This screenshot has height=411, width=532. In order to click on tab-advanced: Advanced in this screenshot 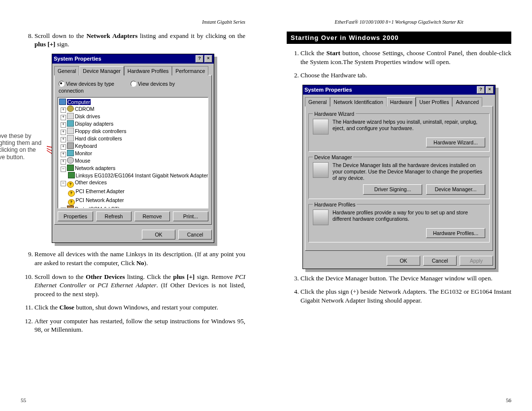, I will do `click(467, 102)`.